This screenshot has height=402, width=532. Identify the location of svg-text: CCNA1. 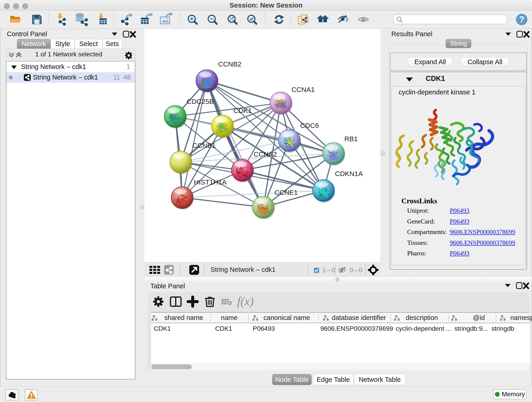
(303, 89).